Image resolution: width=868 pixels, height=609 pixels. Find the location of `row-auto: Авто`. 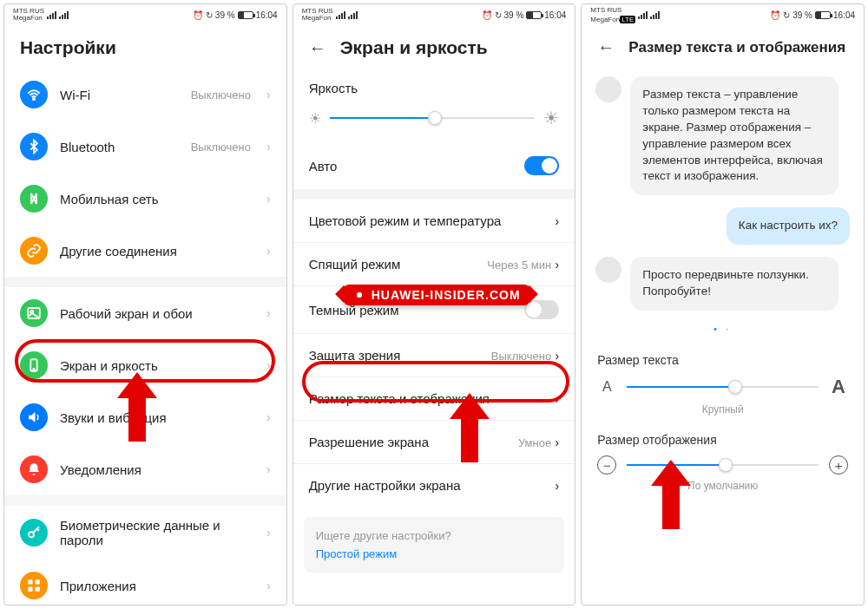

row-auto: Авто is located at coordinates (434, 166).